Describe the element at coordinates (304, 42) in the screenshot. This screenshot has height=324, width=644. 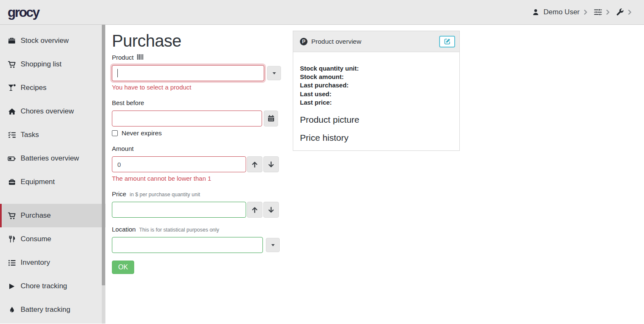
I see `product-hunt-icon: P` at that location.